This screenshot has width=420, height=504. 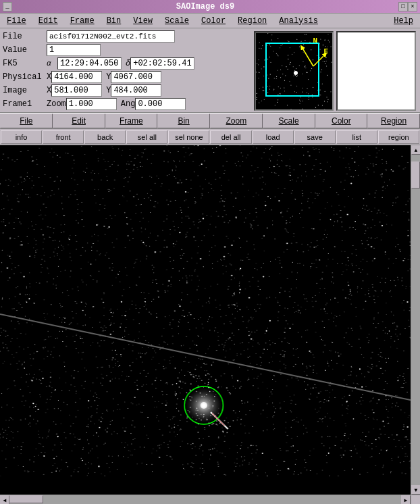 What do you see at coordinates (205, 499) in the screenshot?
I see `horizontal-scrollbar: ◀ ▶` at bounding box center [205, 499].